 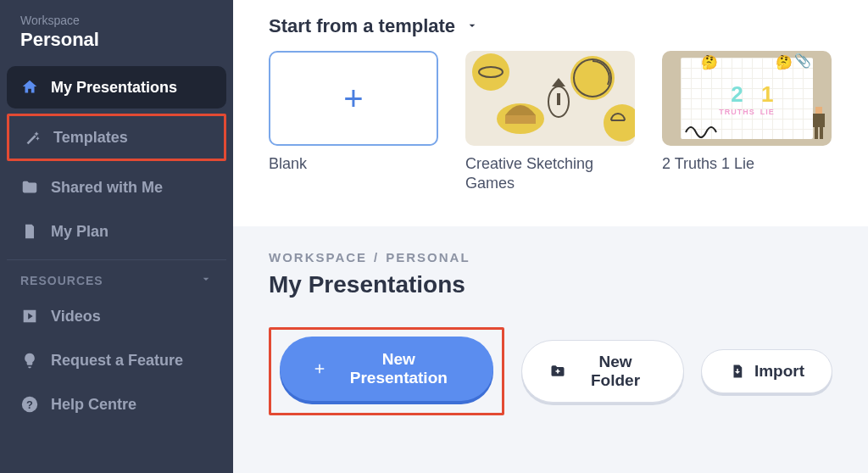 I want to click on template-label: Creative Sketching Games, so click(x=550, y=173).